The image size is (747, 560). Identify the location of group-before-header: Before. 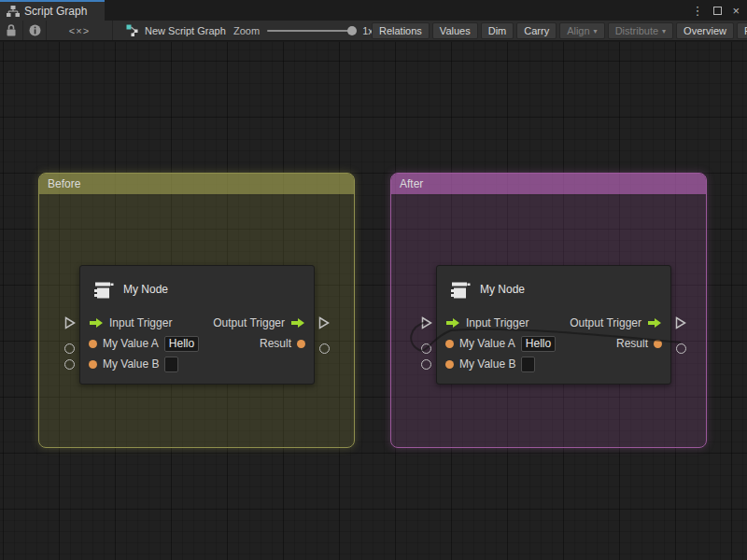
(196, 184).